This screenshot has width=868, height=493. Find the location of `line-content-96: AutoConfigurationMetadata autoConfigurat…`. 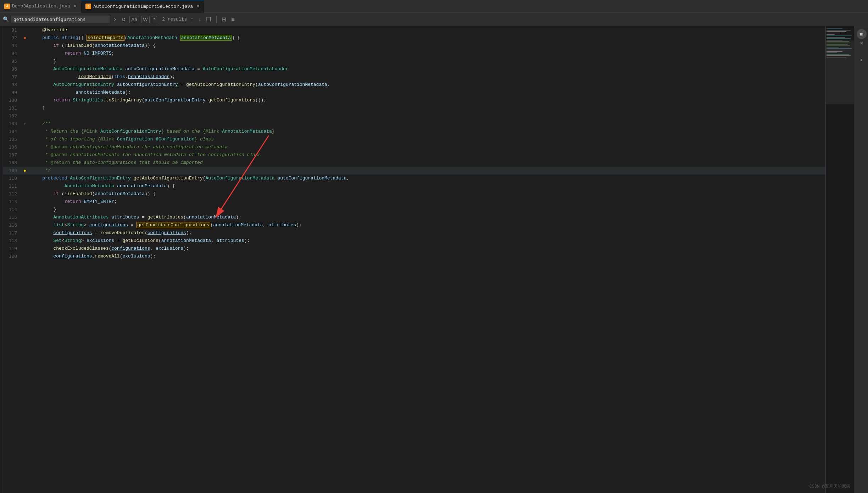

line-content-96: AutoConfigurationMetadata autoConfigurat… is located at coordinates (427, 69).